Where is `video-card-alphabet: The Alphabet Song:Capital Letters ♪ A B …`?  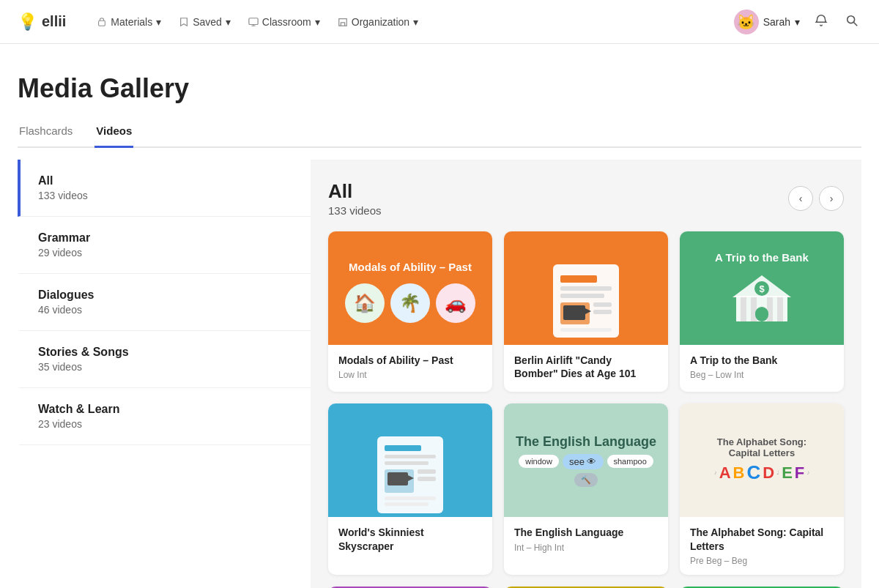 video-card-alphabet: The Alphabet Song:Capital Letters ♪ A B … is located at coordinates (762, 489).